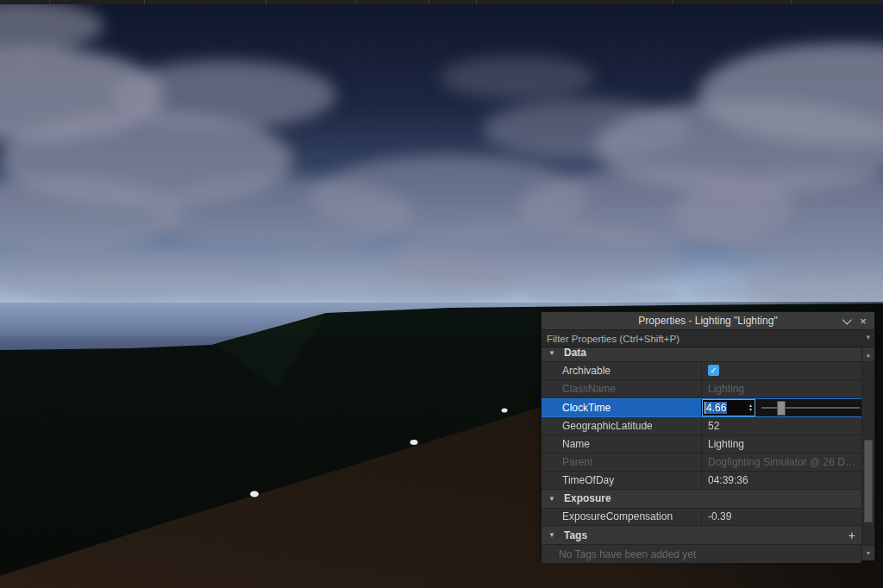  Describe the element at coordinates (847, 319) in the screenshot. I see `chevron-down-icon` at that location.